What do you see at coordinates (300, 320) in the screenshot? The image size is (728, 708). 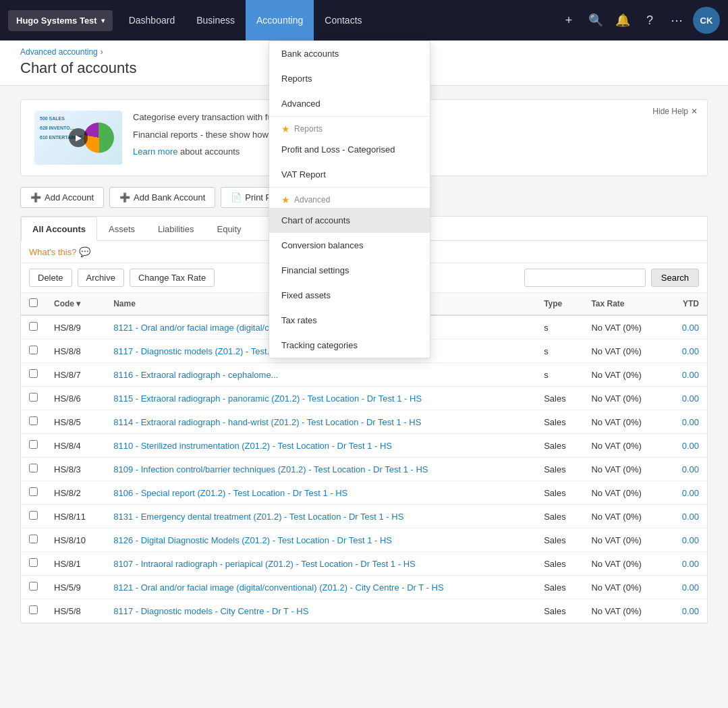 I see `tax-rates-label: Tax rates` at bounding box center [300, 320].